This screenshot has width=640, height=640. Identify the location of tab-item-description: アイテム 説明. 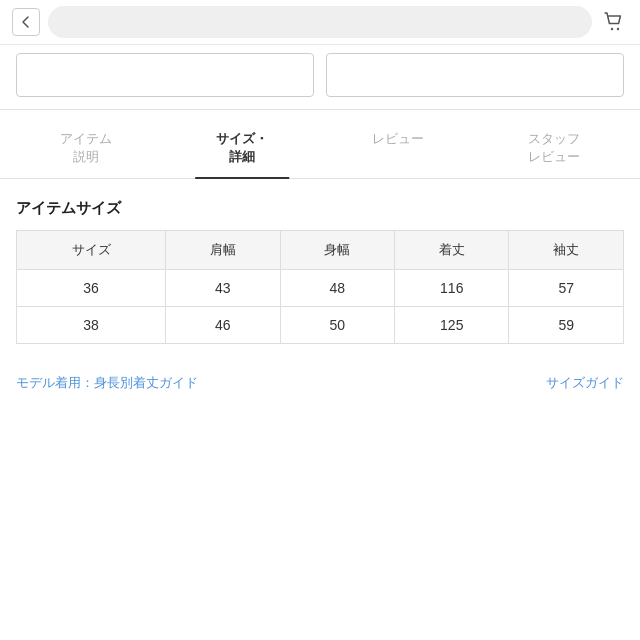
(86, 148).